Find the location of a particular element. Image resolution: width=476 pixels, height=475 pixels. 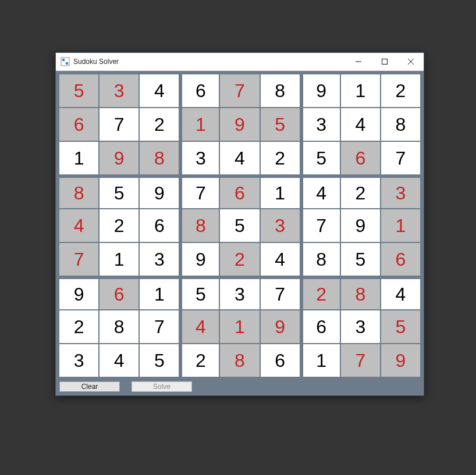

cell-r0-c4: 7 is located at coordinates (240, 91).